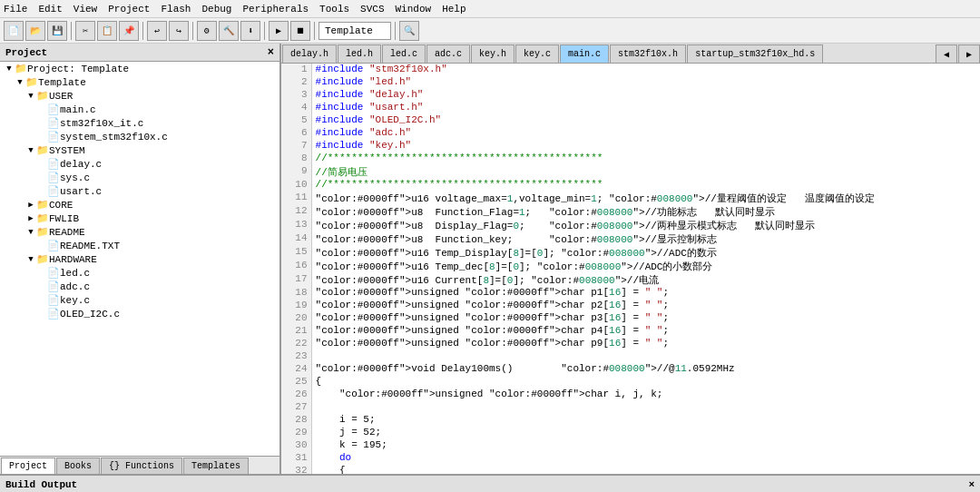  I want to click on tree-led-c: 📄 led.c, so click(140, 272).